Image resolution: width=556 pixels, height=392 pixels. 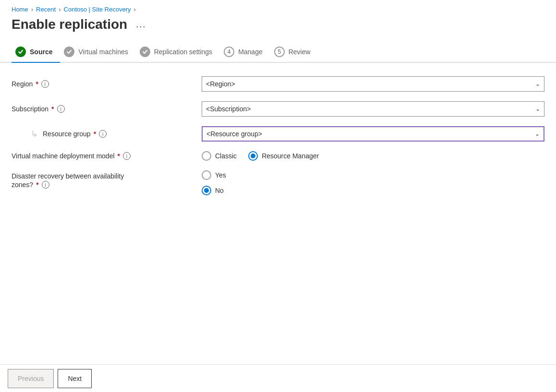 What do you see at coordinates (538, 84) in the screenshot?
I see `region-dropdown-chevron: ⌄` at bounding box center [538, 84].